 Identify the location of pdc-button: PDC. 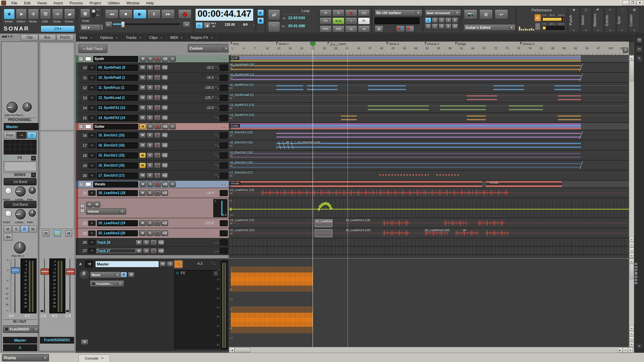
(326, 29).